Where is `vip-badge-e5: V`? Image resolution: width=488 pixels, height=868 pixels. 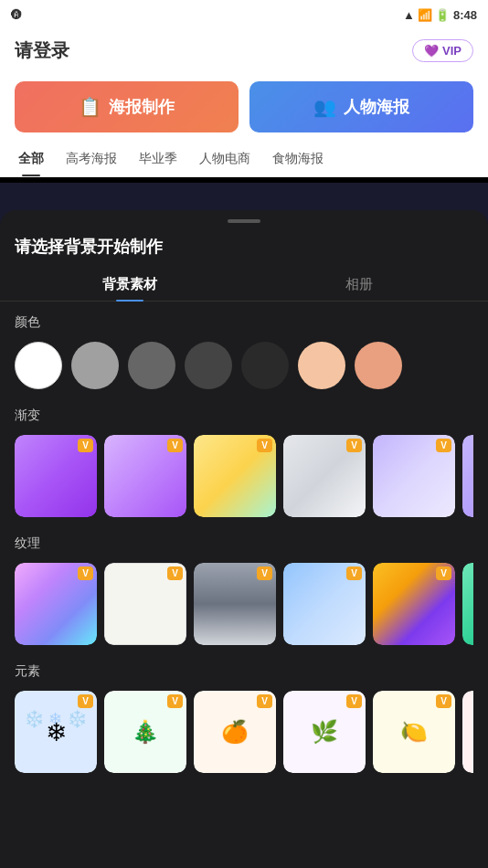
vip-badge-e5: V is located at coordinates (444, 702).